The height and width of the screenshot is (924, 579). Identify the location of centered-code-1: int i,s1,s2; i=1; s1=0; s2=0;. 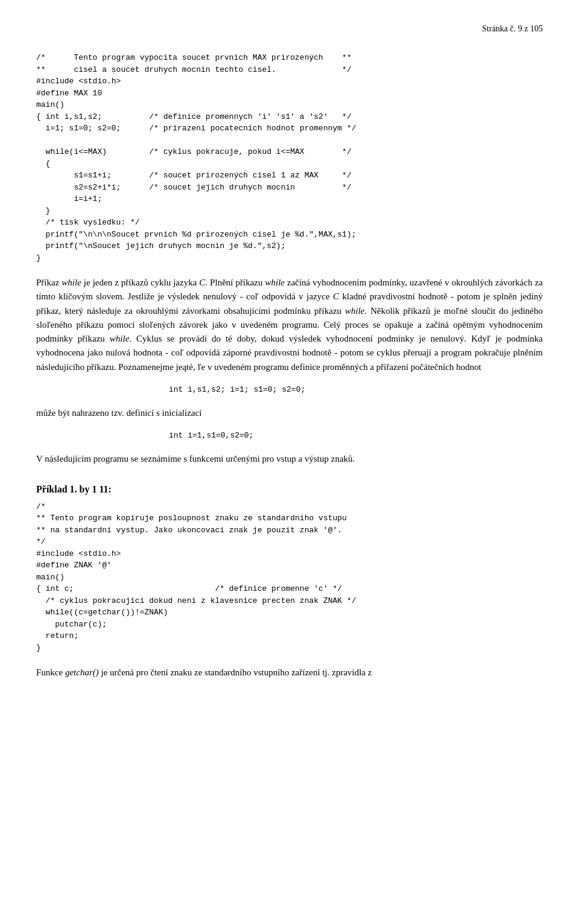
(356, 390).